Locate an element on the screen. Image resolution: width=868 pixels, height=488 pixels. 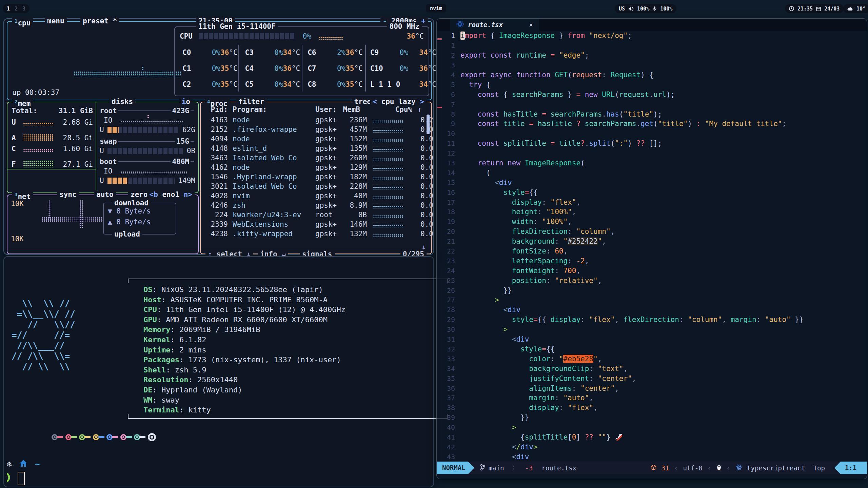
code-line: 20 flexDirection: "column", is located at coordinates (652, 232).